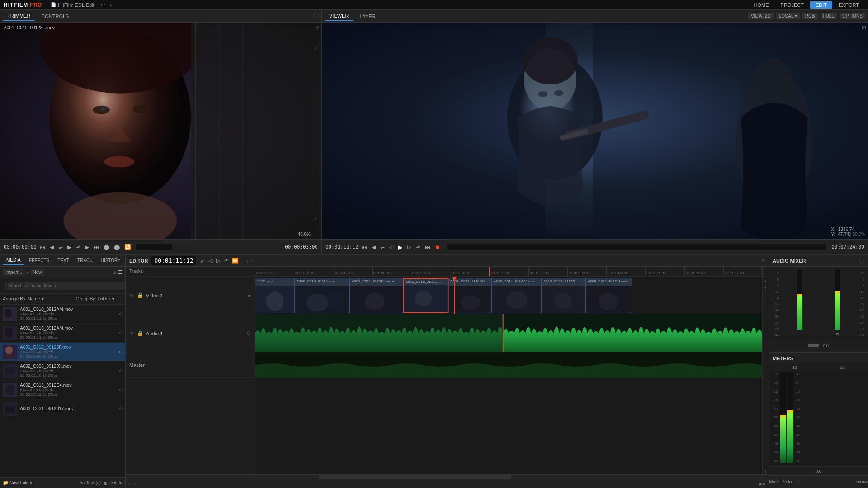 The width and height of the screenshot is (868, 488). What do you see at coordinates (862, 260) in the screenshot?
I see `audio-mixer-info-btn: ⓘ` at bounding box center [862, 260].